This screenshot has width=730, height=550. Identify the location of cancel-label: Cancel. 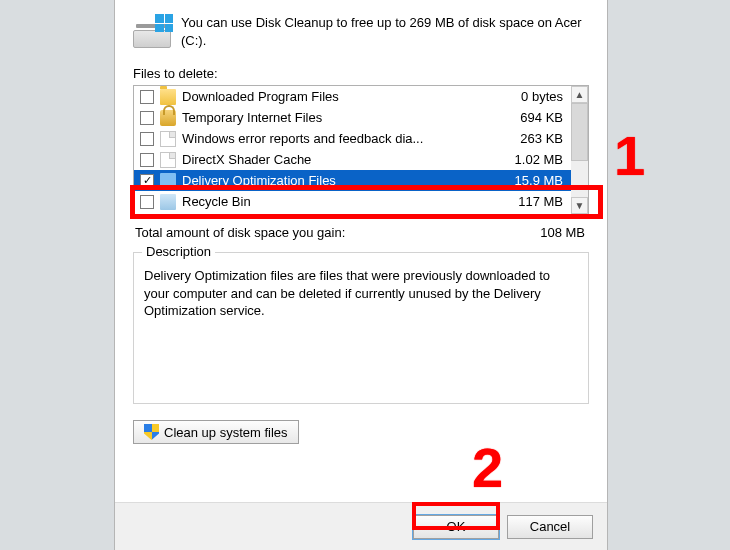
(550, 526).